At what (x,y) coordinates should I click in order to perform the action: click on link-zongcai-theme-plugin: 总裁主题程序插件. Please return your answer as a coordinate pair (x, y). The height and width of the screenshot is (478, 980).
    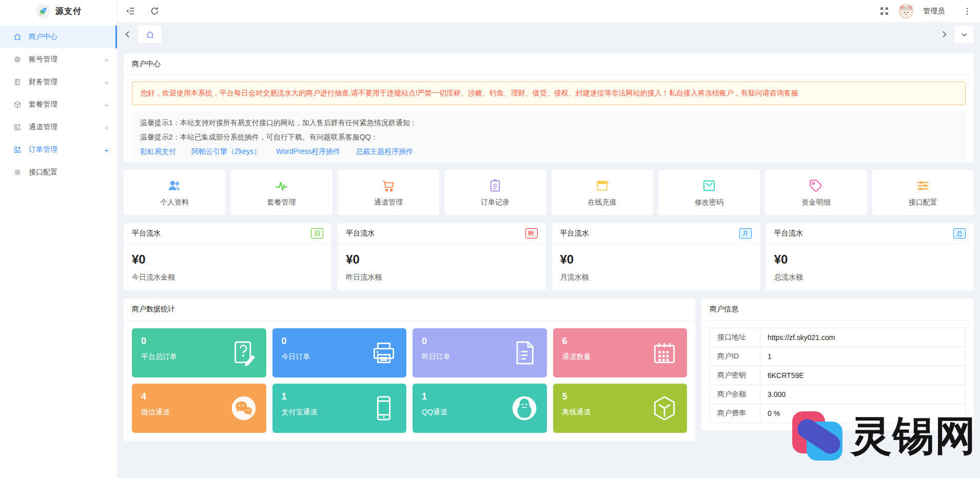
    Looking at the image, I should click on (384, 151).